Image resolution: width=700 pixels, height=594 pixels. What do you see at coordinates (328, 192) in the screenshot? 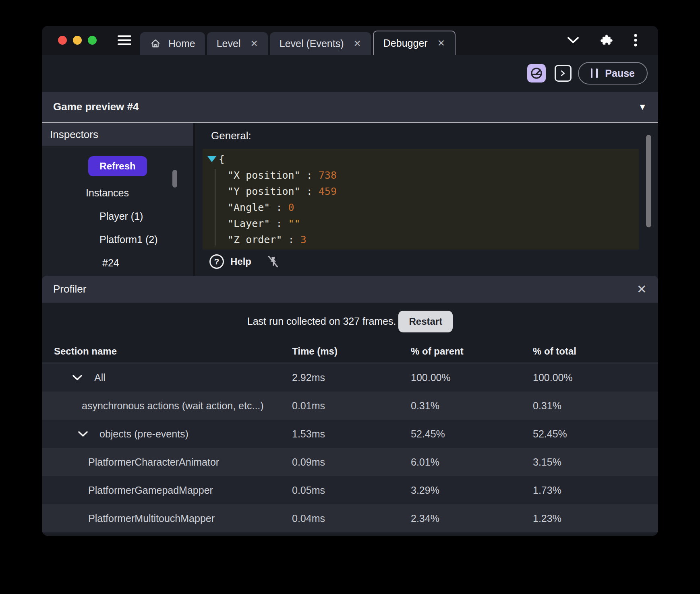
I see `json-value: 459` at bounding box center [328, 192].